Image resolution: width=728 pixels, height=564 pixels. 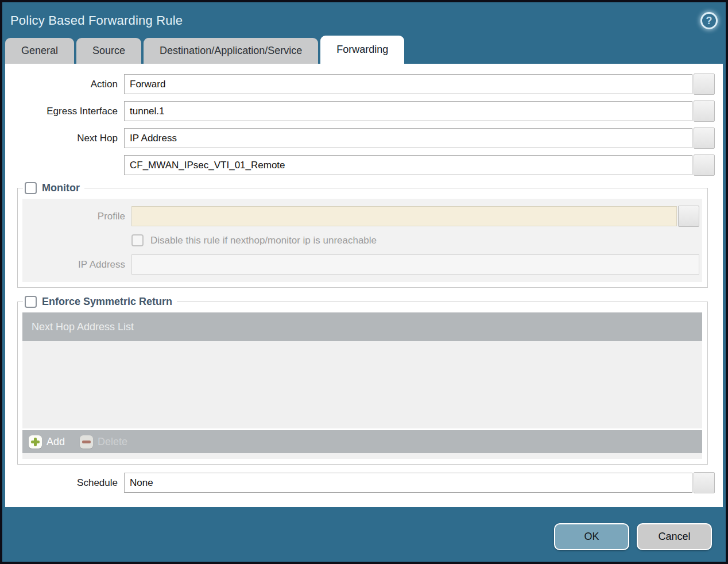 What do you see at coordinates (364, 19) in the screenshot?
I see `title-bar: Policy Based Forwarding Rule ?` at bounding box center [364, 19].